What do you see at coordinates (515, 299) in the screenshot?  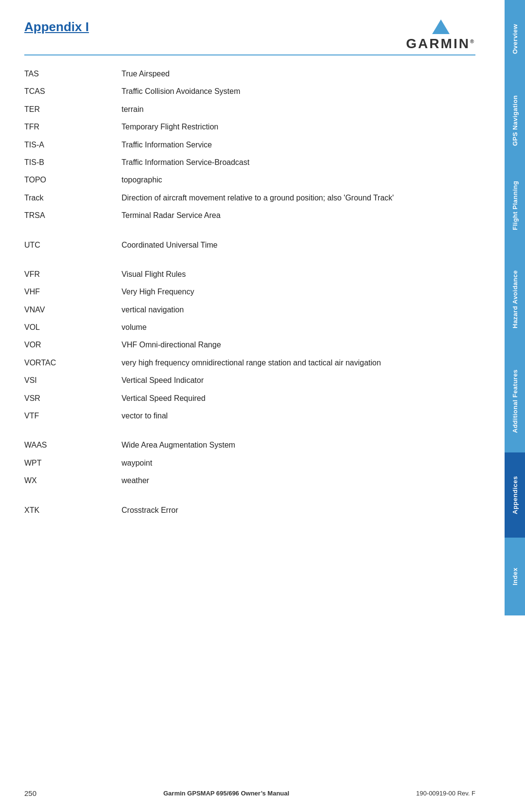 I see `tab-hazard-avoidance: Hazard Avoidance` at bounding box center [515, 299].